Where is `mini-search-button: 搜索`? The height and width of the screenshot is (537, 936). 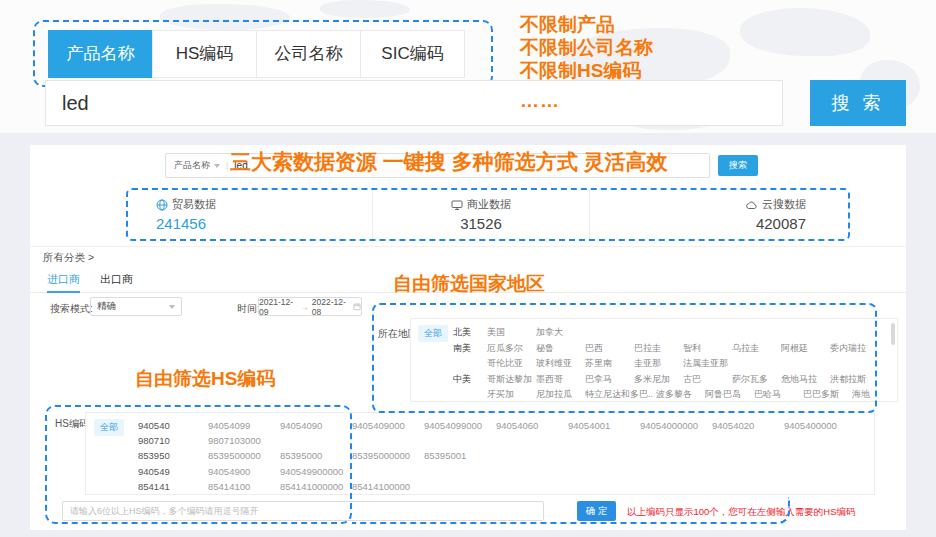 mini-search-button: 搜索 is located at coordinates (738, 166).